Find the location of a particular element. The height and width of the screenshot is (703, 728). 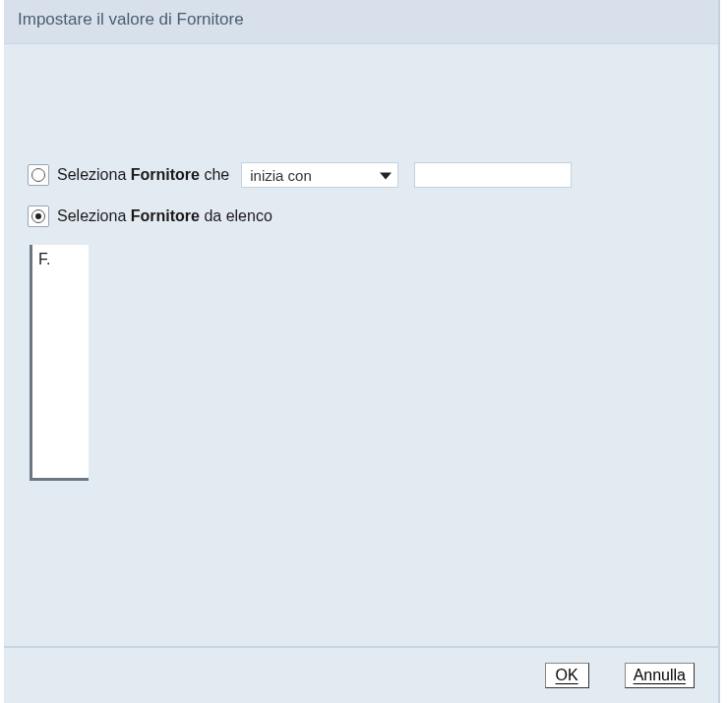

cancel-button: Annulla is located at coordinates (659, 675).